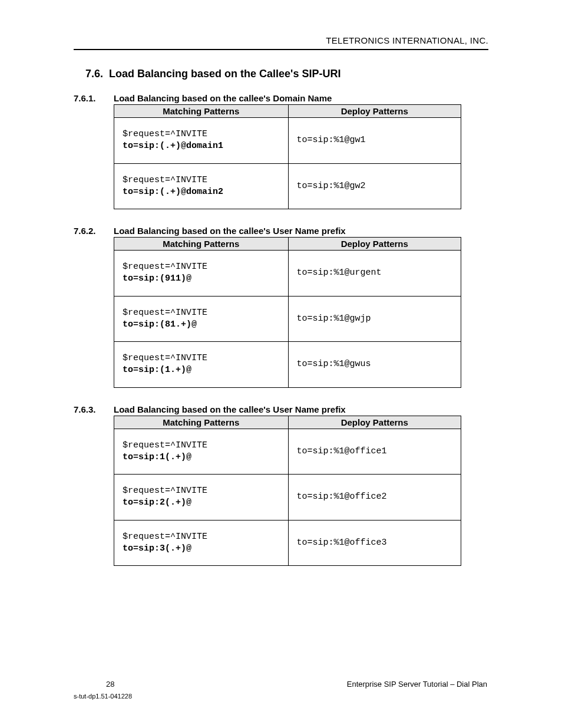 Image resolution: width=562 pixels, height=728 pixels. What do you see at coordinates (203, 325) in the screenshot?
I see `match-to-line: to=sip:(81.+)@` at bounding box center [203, 325].